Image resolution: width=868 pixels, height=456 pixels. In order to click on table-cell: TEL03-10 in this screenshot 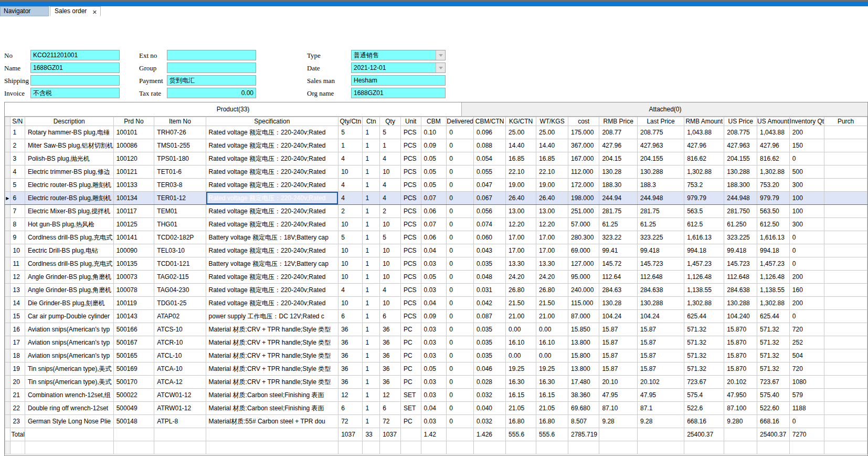, I will do `click(180, 251)`.